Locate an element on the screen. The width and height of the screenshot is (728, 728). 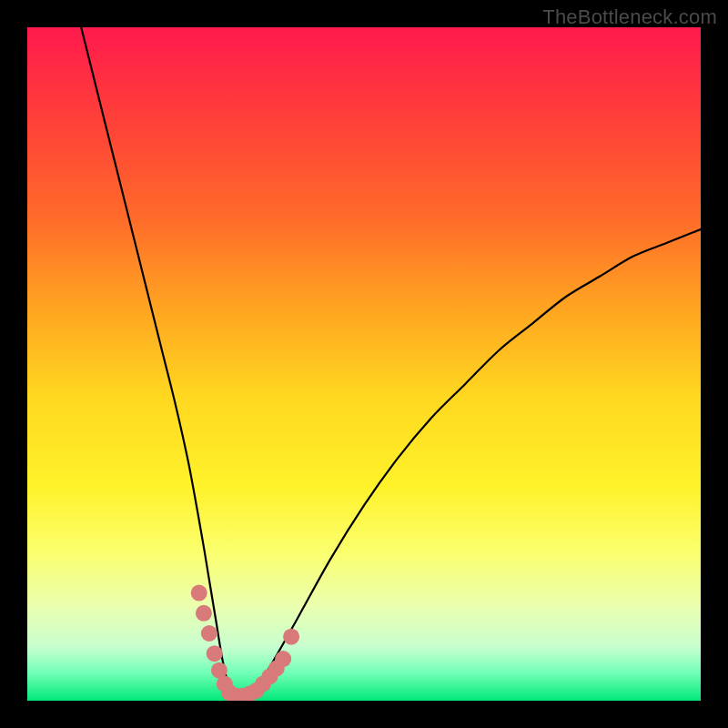
watermark-text: TheBottleneck.com is located at coordinates (630, 17).